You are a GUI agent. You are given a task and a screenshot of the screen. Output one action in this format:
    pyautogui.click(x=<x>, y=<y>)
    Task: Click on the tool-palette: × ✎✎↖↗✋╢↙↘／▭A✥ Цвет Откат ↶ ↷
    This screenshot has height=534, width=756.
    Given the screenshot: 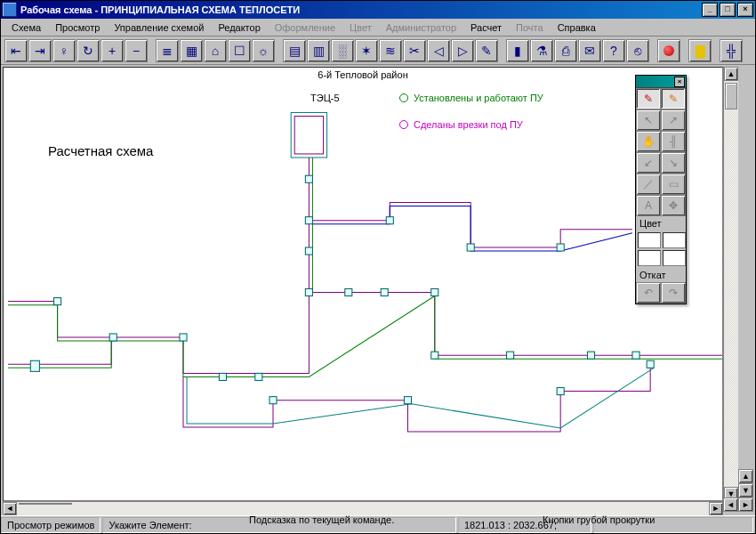 What is the action you would take?
    pyautogui.click(x=661, y=190)
    